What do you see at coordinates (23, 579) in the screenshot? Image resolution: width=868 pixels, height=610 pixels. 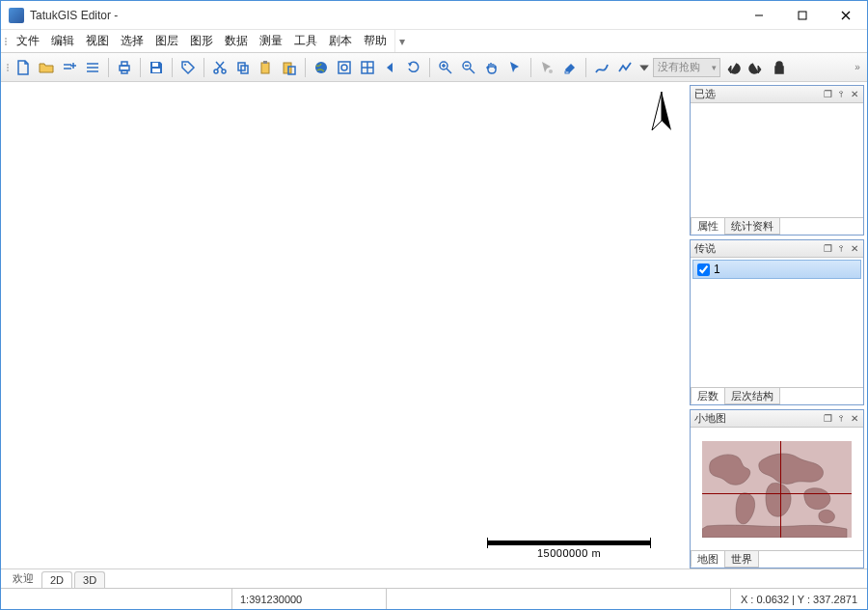 I see `view-tabs-label: 欢迎` at bounding box center [23, 579].